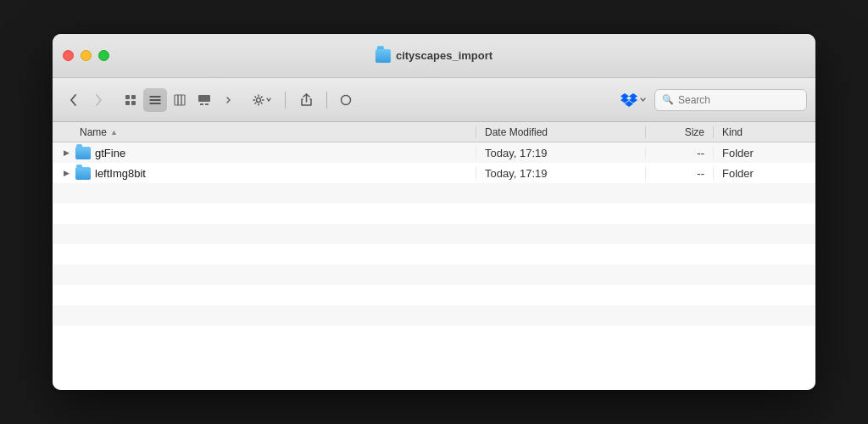 The height and width of the screenshot is (424, 868). Describe the element at coordinates (180, 100) in the screenshot. I see `column-view-button` at that location.